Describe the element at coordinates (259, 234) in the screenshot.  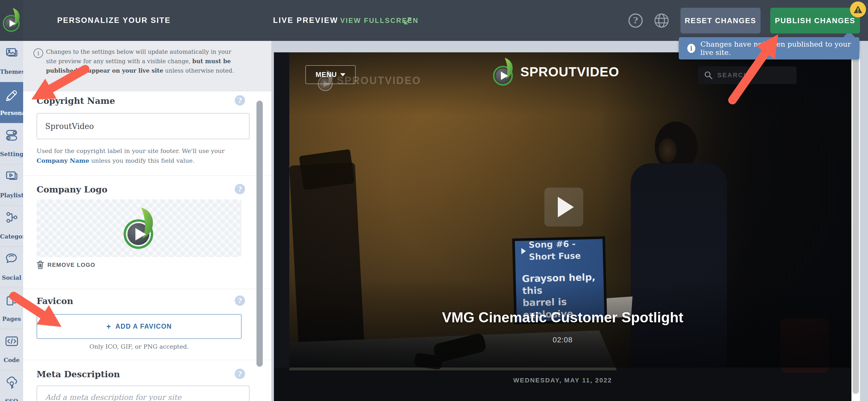
I see `panel-scrollbar-thumb` at that location.